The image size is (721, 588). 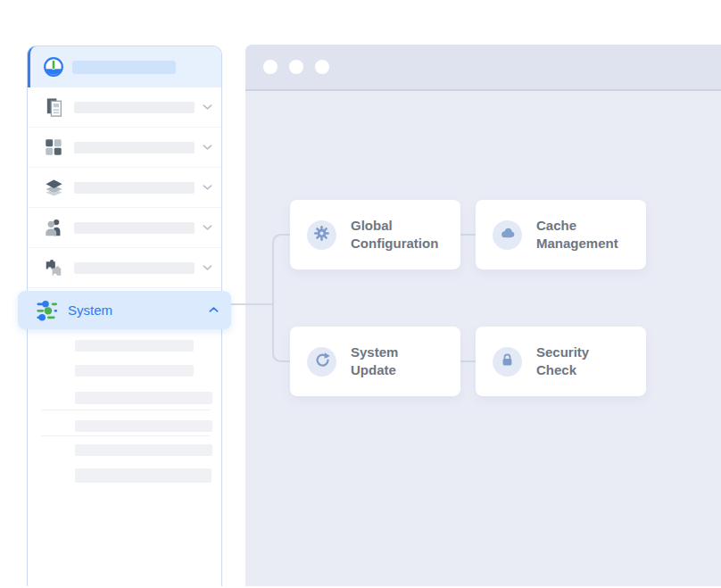 I want to click on window-titlebar, so click(x=484, y=68).